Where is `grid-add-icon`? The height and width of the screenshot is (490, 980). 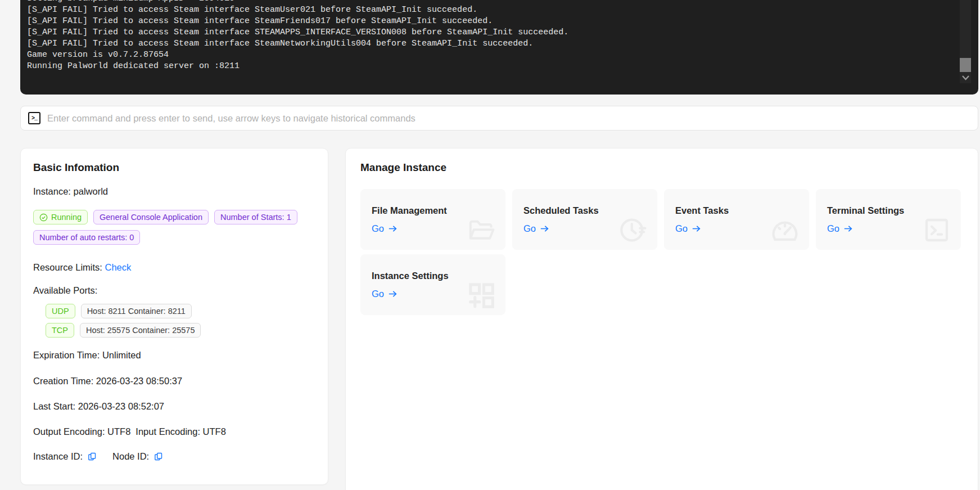
grid-add-icon is located at coordinates (481, 295).